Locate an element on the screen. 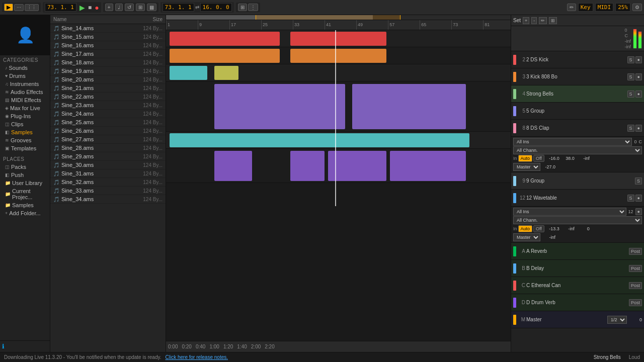  sidebar-item-samples-place: 📁 Samples is located at coordinates (25, 205).